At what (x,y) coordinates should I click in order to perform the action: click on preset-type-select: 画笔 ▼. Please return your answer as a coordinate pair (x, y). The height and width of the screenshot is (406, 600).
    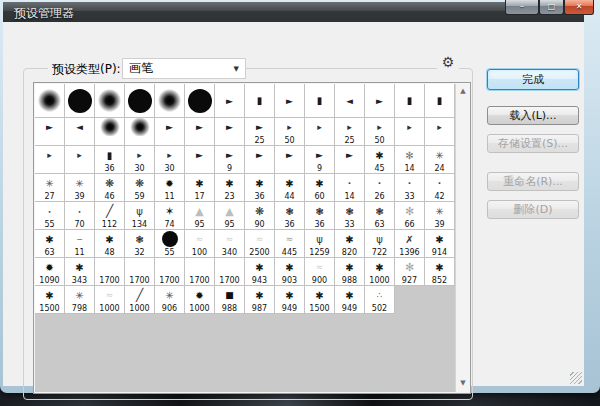
    Looking at the image, I should click on (184, 68).